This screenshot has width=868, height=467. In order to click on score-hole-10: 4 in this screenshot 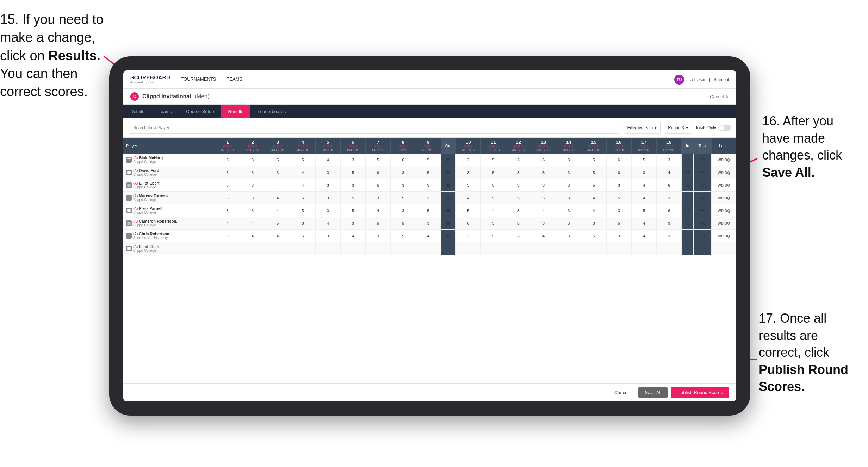, I will do `click(469, 198)`.